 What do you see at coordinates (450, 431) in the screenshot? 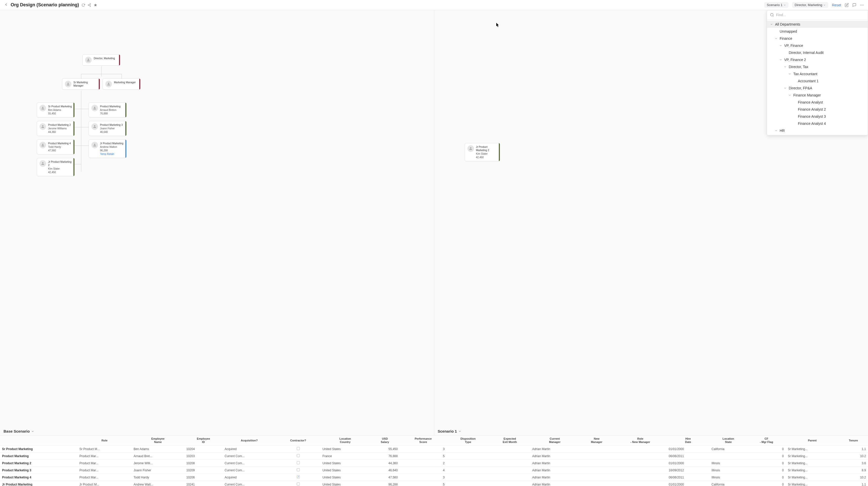
I see `right-pane-footer-dropdown: Scenario 1` at bounding box center [450, 431].